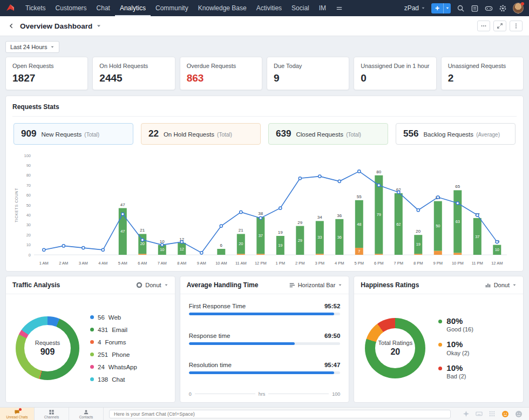 This screenshot has width=529, height=420. Describe the element at coordinates (48, 348) in the screenshot. I see `traffic-donut-chart: Requests 909` at that location.